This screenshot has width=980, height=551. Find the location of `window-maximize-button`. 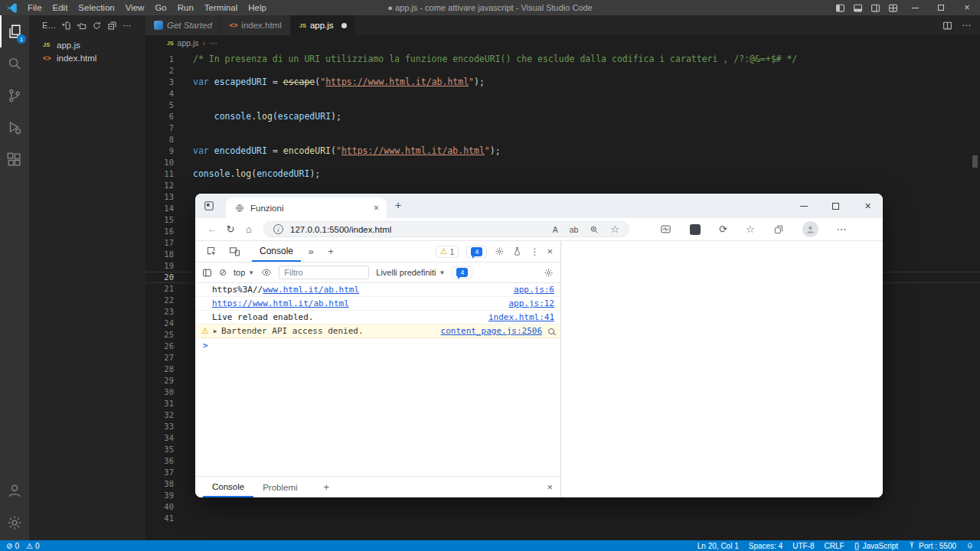

window-maximize-button is located at coordinates (941, 8).